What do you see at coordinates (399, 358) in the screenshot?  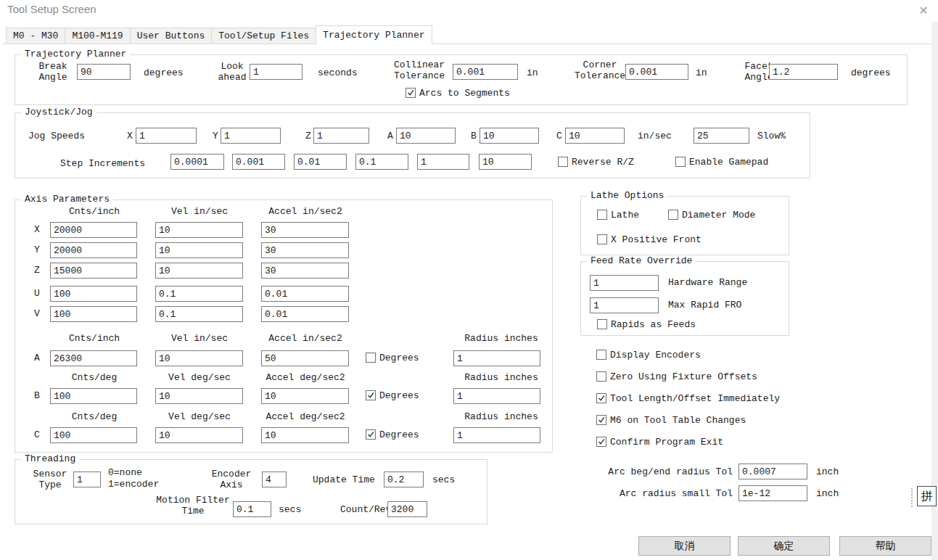 I see `axis-a-degrees-label: Degrees` at bounding box center [399, 358].